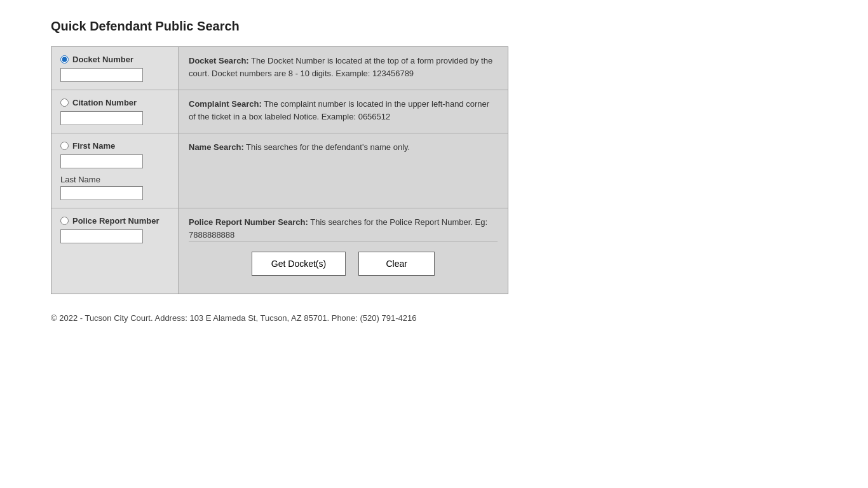 The width and height of the screenshot is (868, 488). What do you see at coordinates (339, 111) in the screenshot?
I see `citation-help-text: Complaint Search: The complaint number i…` at bounding box center [339, 111].